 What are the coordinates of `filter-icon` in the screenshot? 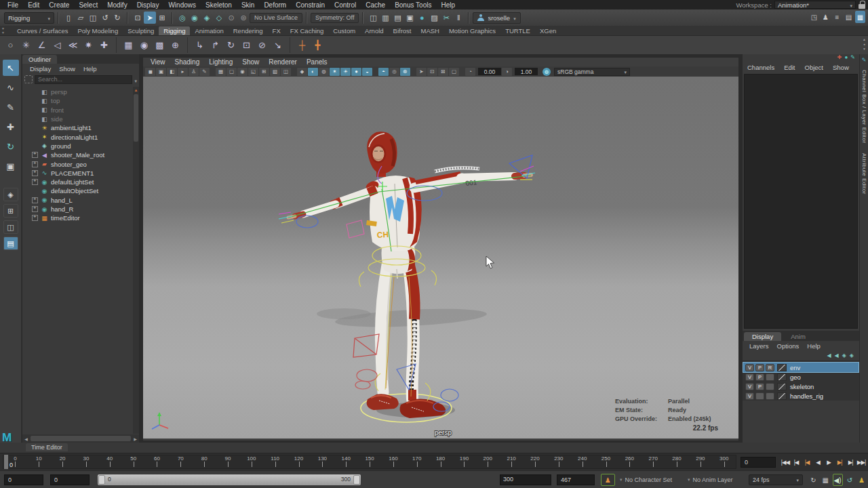 It's located at (28, 79).